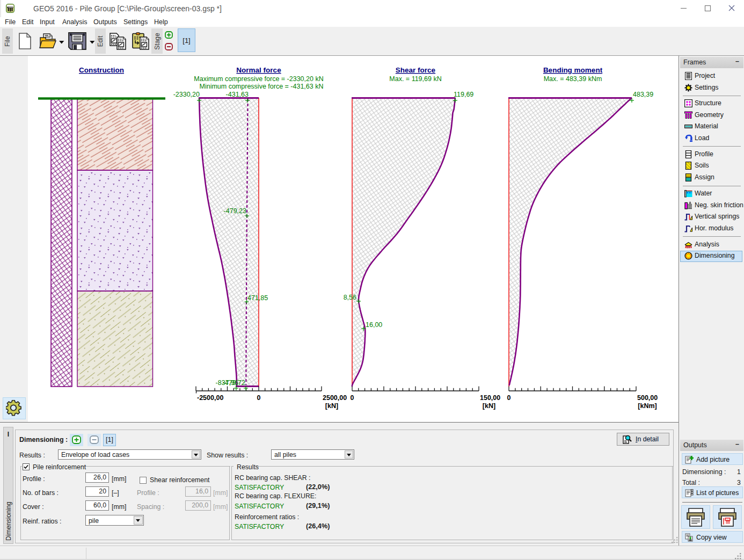 Image resolution: width=744 pixels, height=560 pixels. Describe the element at coordinates (573, 79) in the screenshot. I see `svg-text: Max. = 483,39 kNm` at that location.